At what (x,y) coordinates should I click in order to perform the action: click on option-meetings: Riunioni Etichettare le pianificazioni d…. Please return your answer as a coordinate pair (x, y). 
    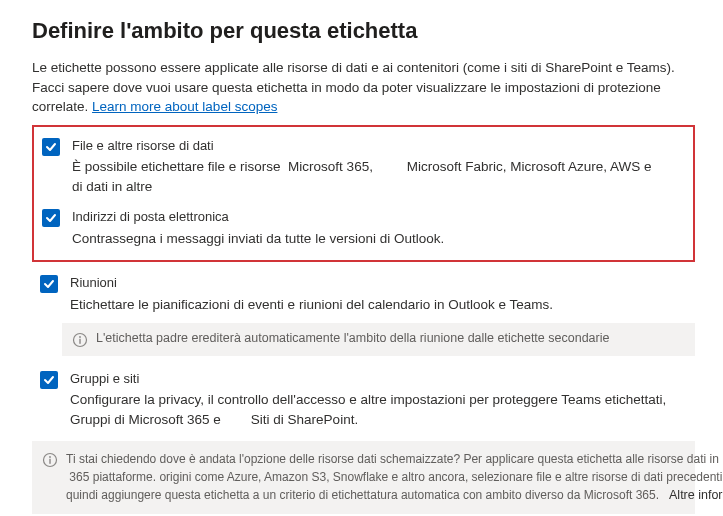
    Looking at the image, I should click on (364, 292).